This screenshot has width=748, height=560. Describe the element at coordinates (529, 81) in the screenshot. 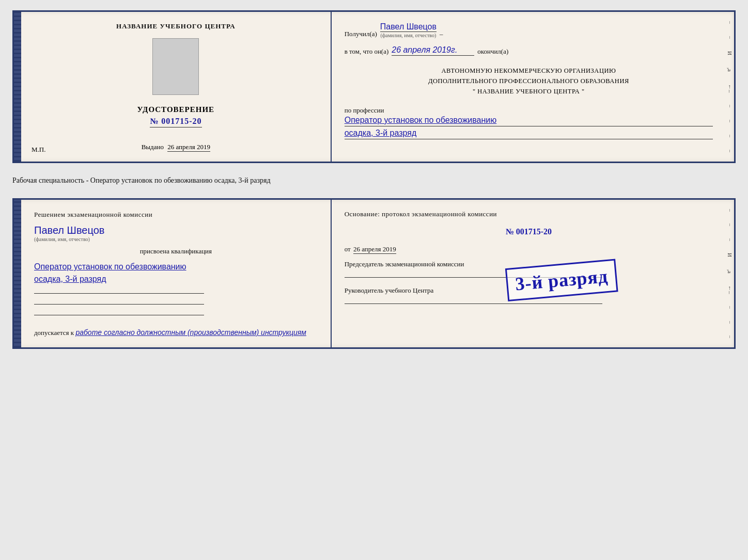

I see `org-text: АВТОНОМНУЮ НЕКОММЕРЧЕСКУЮ ОРГАНИЗАЦИЮ ДО…` at that location.